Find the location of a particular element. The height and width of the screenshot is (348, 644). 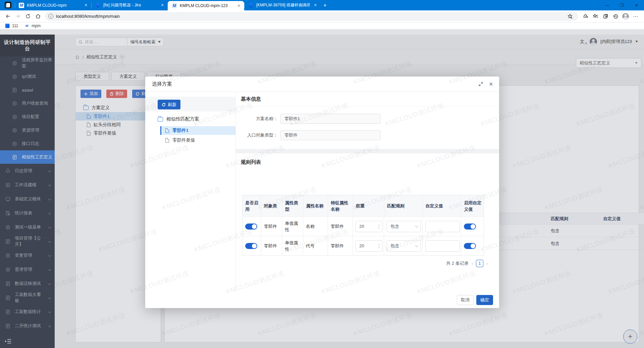

browser-tab-3-active: M KMPLM CLOUD-mpm-123 ✕ is located at coordinates (206, 6).